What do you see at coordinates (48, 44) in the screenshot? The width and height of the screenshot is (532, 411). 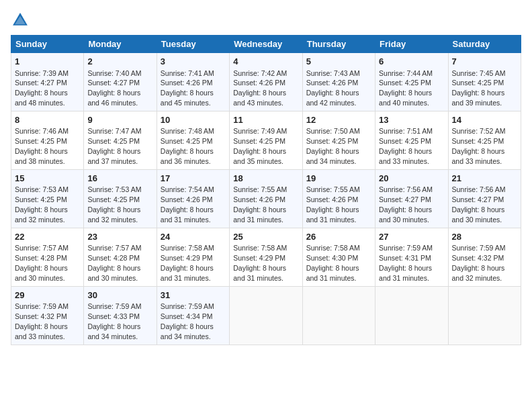 I see `calendar-header-sunday: Sunday` at bounding box center [48, 44].